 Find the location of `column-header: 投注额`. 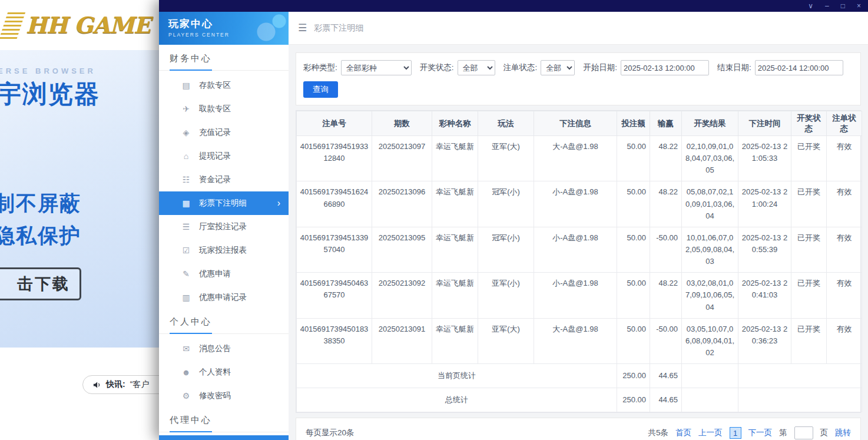

column-header: 投注额 is located at coordinates (634, 124).